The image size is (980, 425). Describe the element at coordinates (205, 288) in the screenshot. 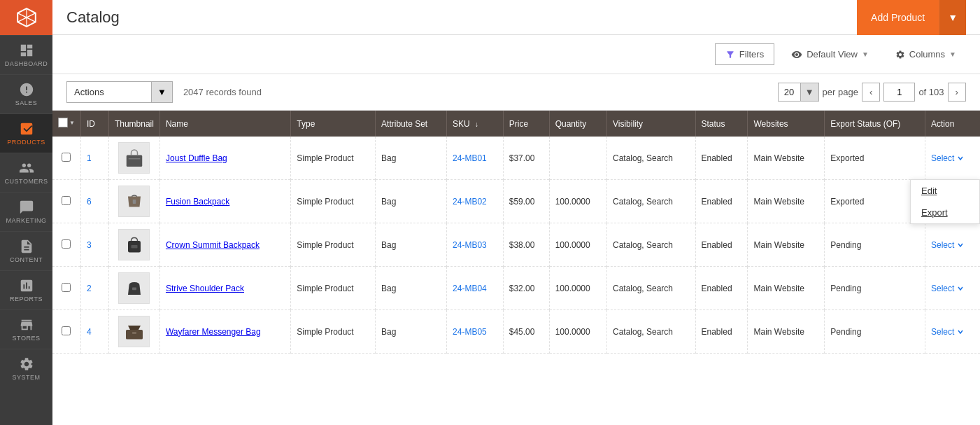

I see `row-name-link: Strive Shoulder Pack` at that location.